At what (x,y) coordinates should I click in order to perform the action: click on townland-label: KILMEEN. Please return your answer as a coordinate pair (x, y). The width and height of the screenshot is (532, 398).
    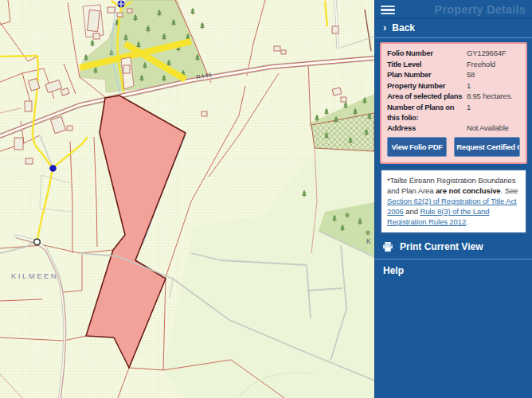
    Looking at the image, I should click on (35, 275).